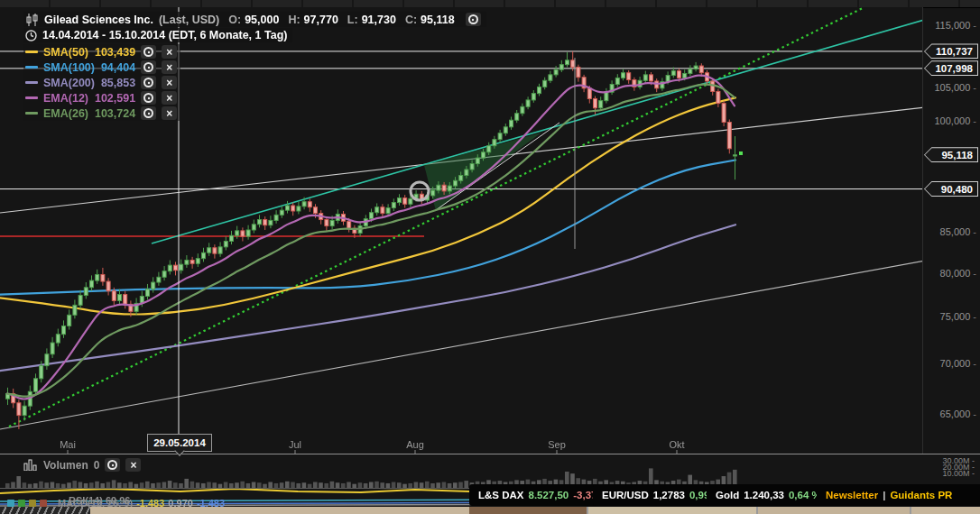 This screenshot has height=514, width=980. Describe the element at coordinates (148, 67) in the screenshot. I see `sma100-settings-button` at that location.